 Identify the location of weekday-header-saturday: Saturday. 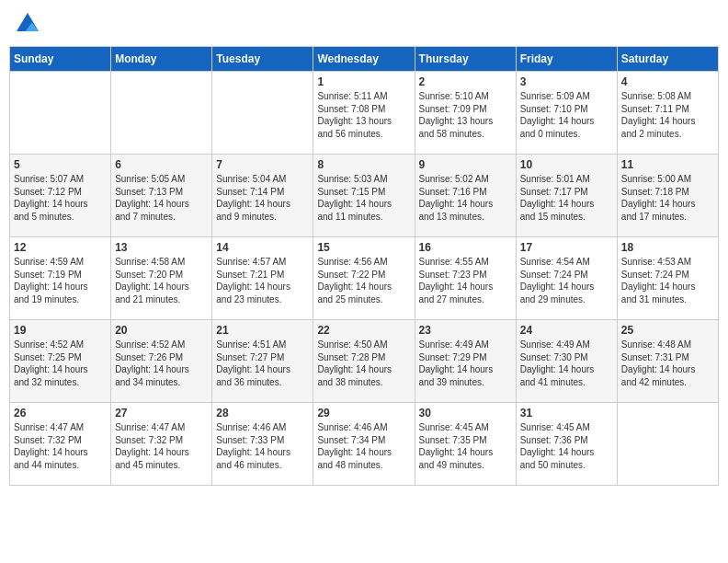
(667, 59).